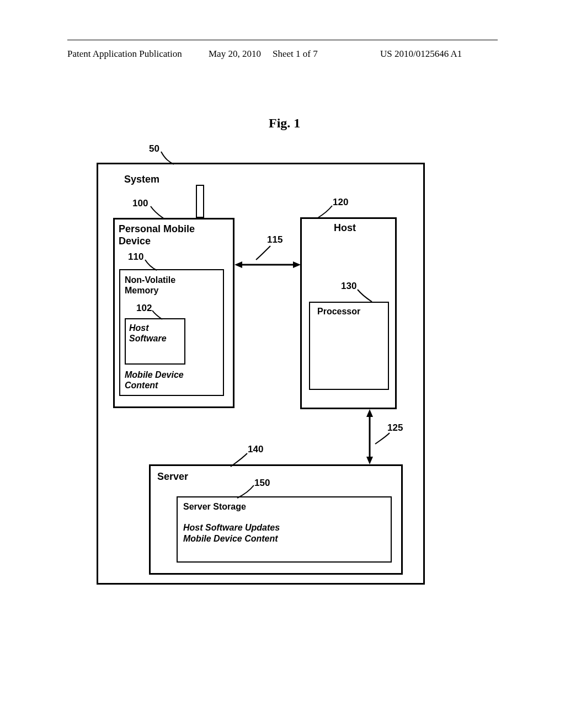  What do you see at coordinates (173, 477) in the screenshot?
I see `server-label: Server` at bounding box center [173, 477].